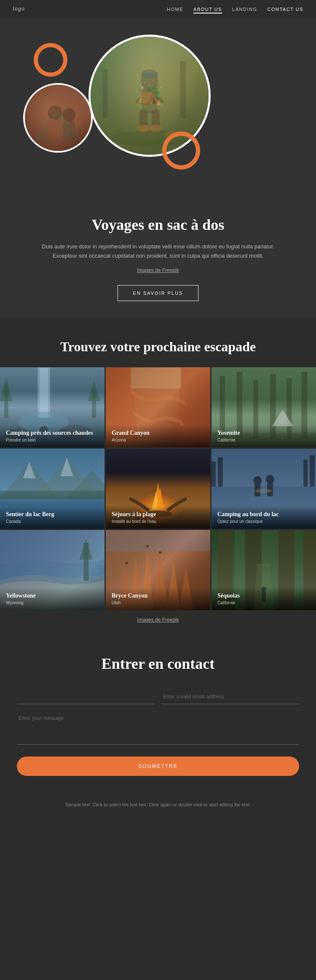  What do you see at coordinates (158, 225) in the screenshot?
I see `intro-title: Voyages en sac à dos` at bounding box center [158, 225].